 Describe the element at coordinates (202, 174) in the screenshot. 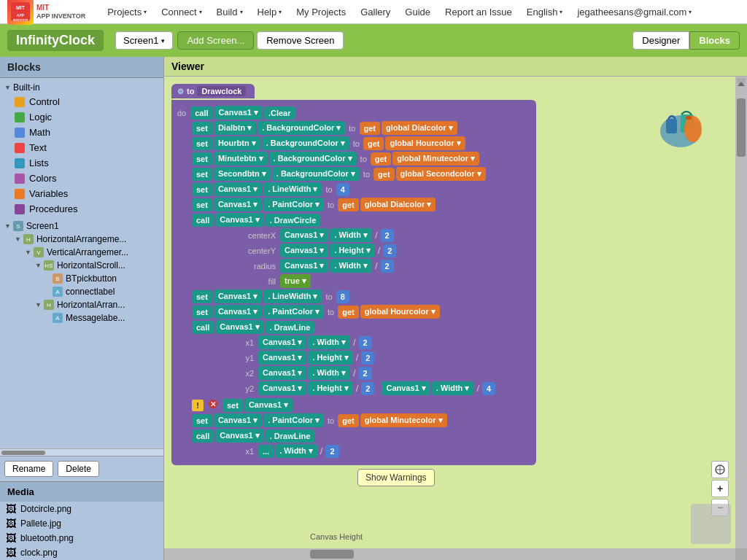

I see `set-kw4: set` at that location.